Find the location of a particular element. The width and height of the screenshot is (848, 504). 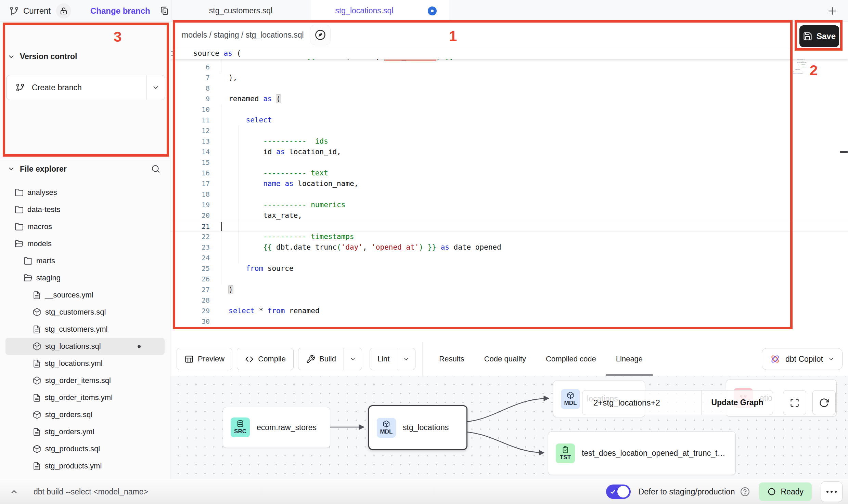

model-badge: MDL is located at coordinates (386, 428).